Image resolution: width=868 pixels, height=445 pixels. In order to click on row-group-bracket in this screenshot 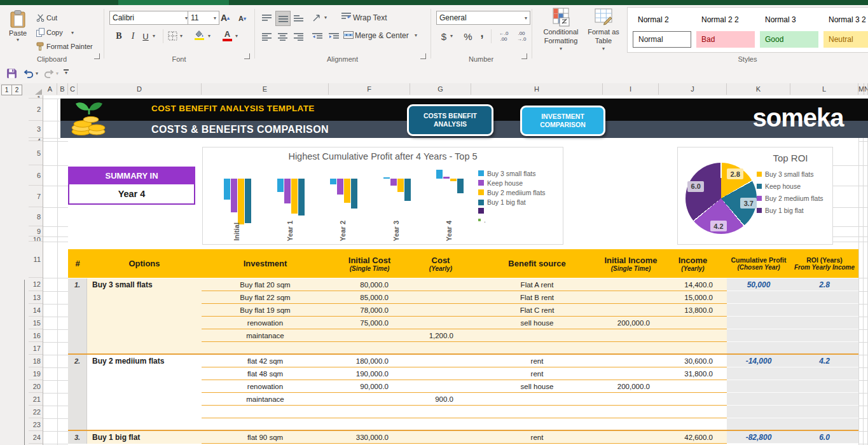, I will do `click(24, 362)`.